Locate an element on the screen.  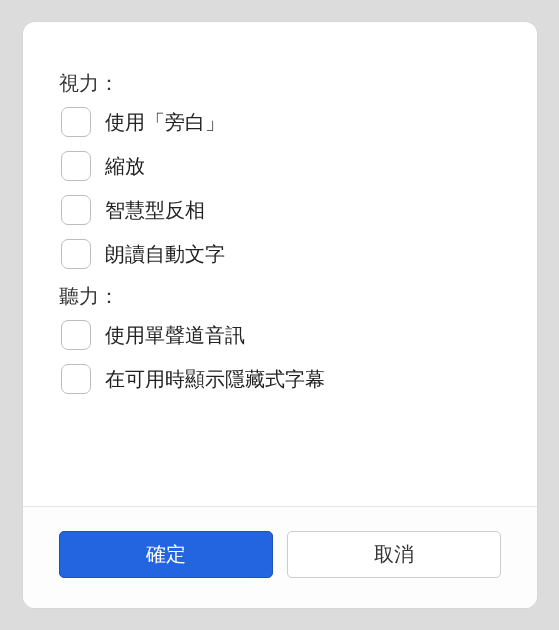
vision-section-label: 視力： is located at coordinates (280, 84).